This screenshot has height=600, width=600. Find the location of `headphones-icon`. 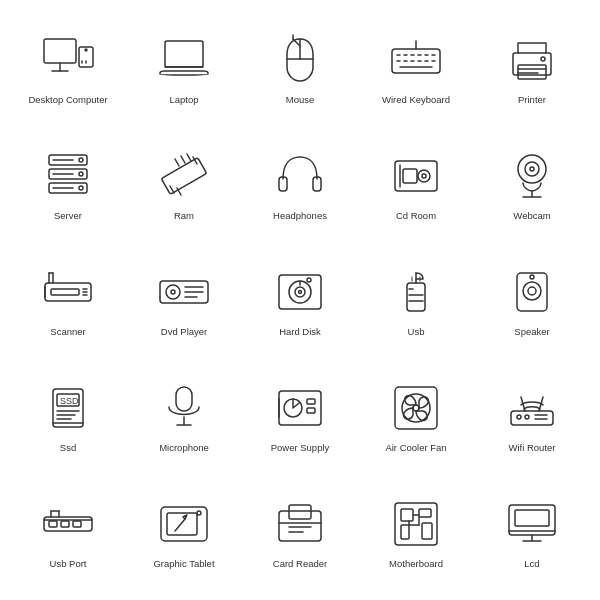

headphones-icon is located at coordinates (300, 176).